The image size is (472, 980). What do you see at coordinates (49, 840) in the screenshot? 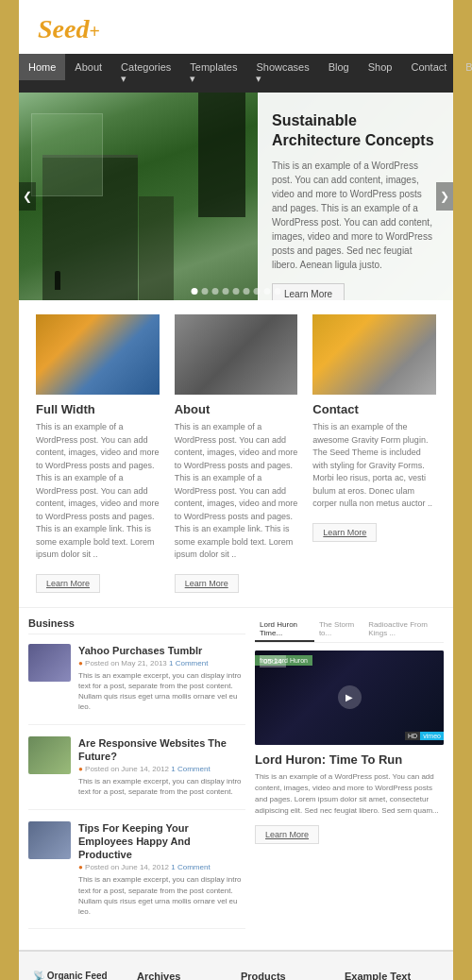
I see `blog-post-3-thumbnail` at bounding box center [49, 840].